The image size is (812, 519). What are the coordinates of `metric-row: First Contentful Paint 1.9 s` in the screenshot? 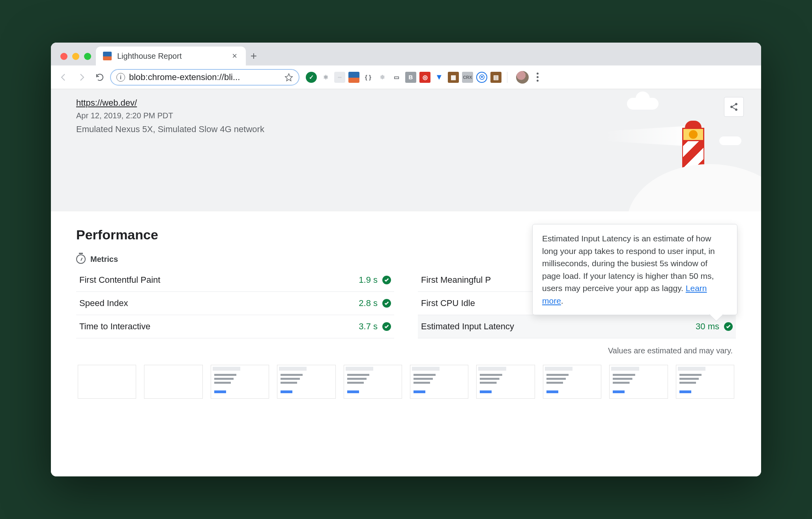 It's located at (235, 280).